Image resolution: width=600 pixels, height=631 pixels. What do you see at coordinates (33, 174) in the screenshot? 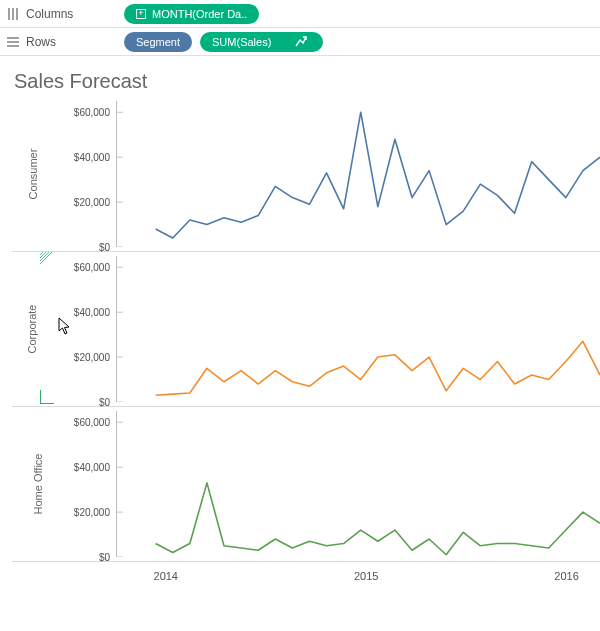
I see `segment-label: Consumer` at bounding box center [33, 174].